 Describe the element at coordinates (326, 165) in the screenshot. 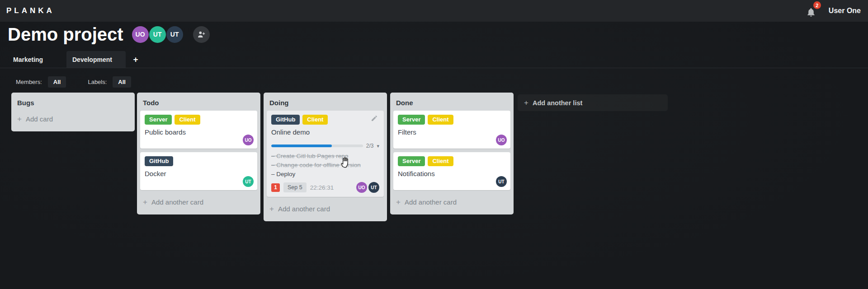

I see `task-list: – Create GitHub Pages repo– Change code …` at that location.